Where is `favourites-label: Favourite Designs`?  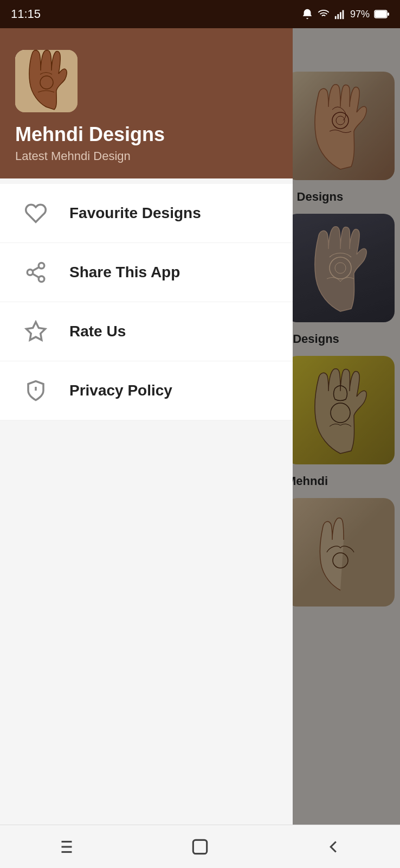 favourites-label: Favourite Designs is located at coordinates (136, 213).